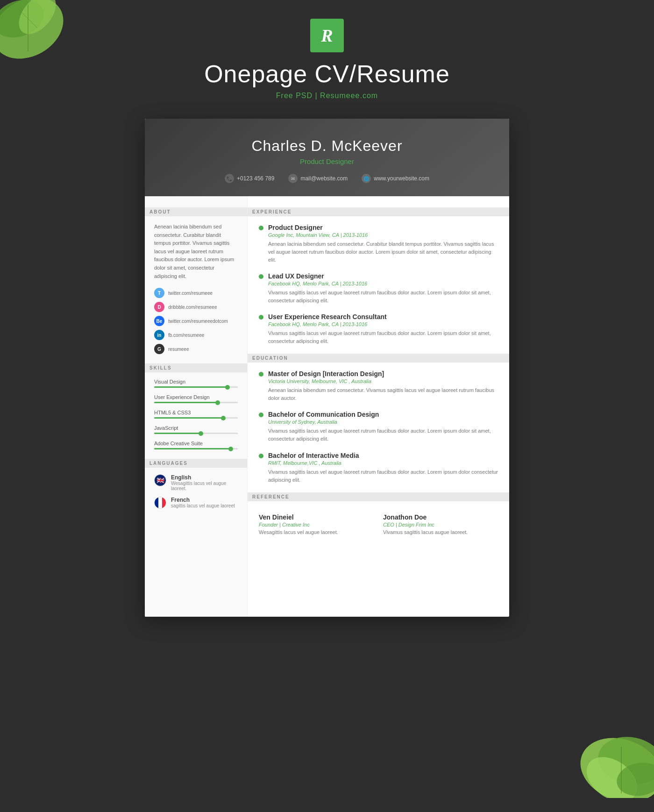 The width and height of the screenshot is (654, 812). Describe the element at coordinates (395, 178) in the screenshot. I see `contact-website: 🌐 www.yourwebsite.com` at that location.